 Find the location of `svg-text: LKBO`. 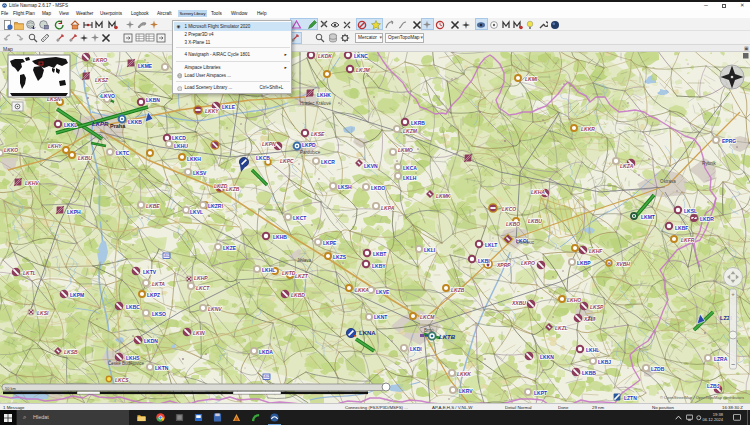

svg-text: LKBO is located at coordinates (513, 224).